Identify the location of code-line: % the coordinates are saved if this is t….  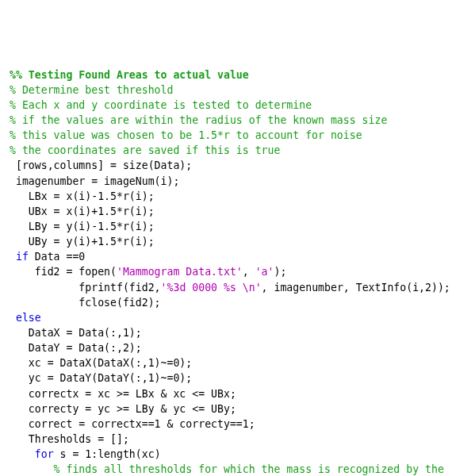
(238, 151).